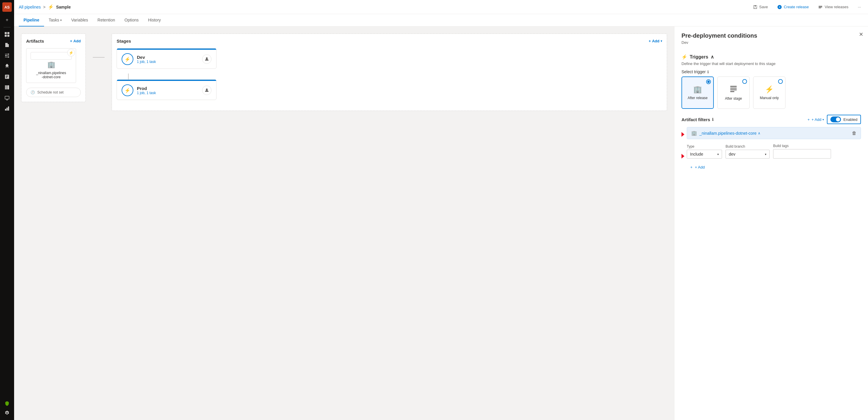 The image size is (868, 420). I want to click on prod-stage-body: ⚡ Prod 1 job, 1 task, so click(166, 90).